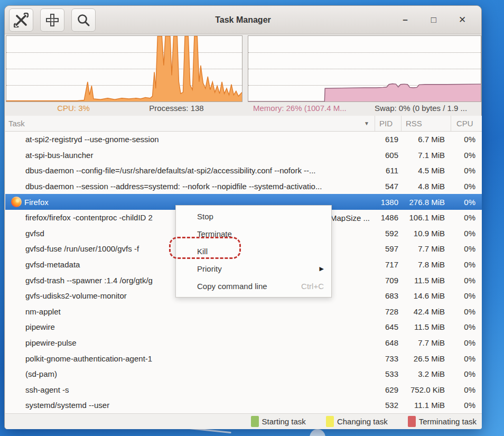 This screenshot has width=504, height=436. Describe the element at coordinates (367, 124) in the screenshot. I see `sort-descending-icon: ▼` at that location.